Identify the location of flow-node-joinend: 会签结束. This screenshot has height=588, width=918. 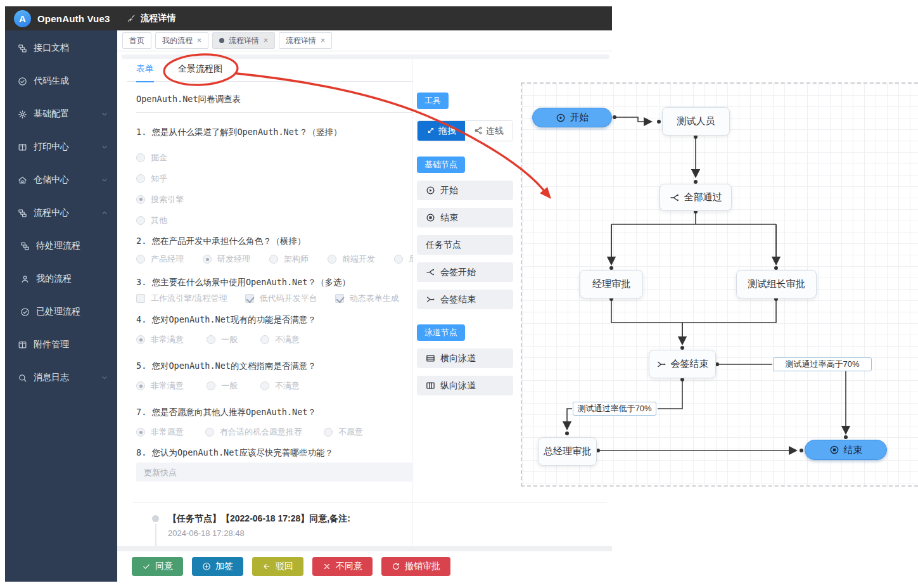
(682, 364).